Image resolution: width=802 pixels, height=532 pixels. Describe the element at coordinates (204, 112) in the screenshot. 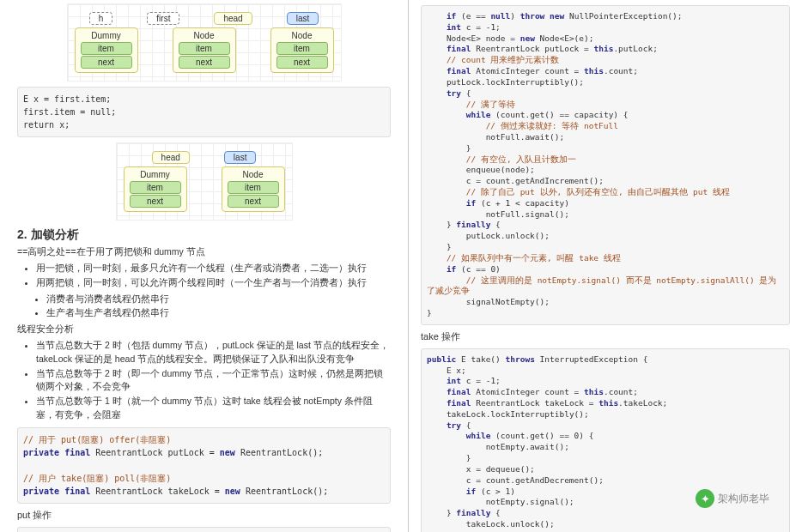

I see `code-block-1: E x = first.item; first.item = null; ret…` at that location.